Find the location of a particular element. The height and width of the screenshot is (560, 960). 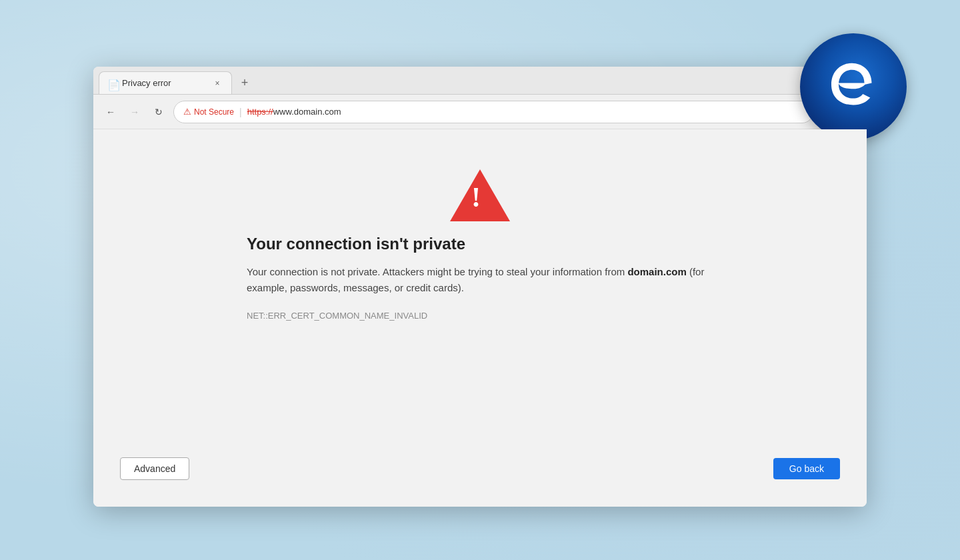

url-display: https://www.domain.com is located at coordinates (295, 112).